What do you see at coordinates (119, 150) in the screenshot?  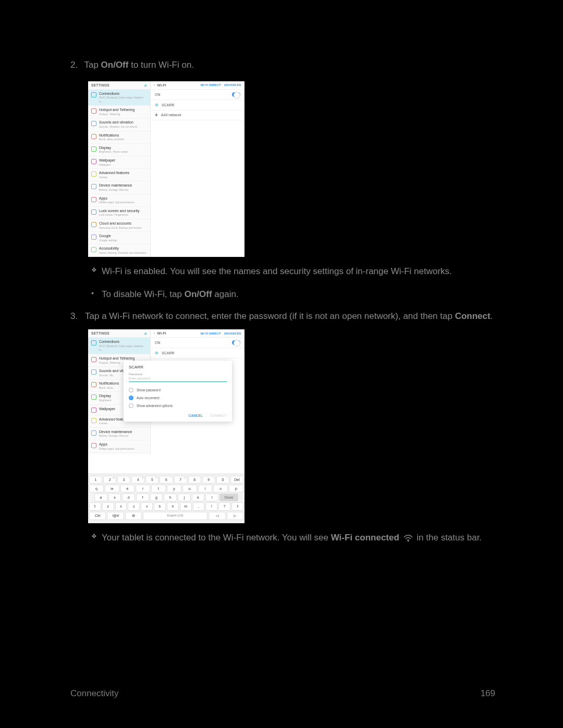 I see `settings-item: DisplayBrightness, Home screen` at bounding box center [119, 150].